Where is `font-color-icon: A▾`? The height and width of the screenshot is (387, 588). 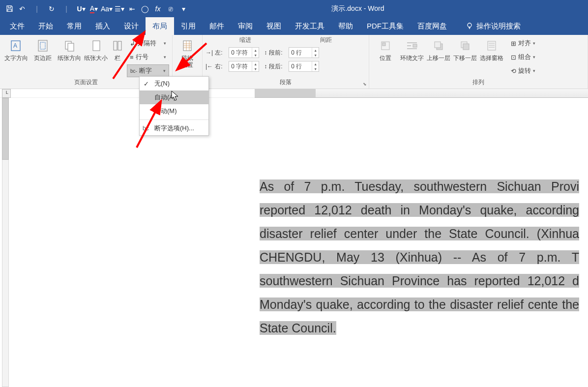
font-color-icon: A▾ is located at coordinates (94, 9).